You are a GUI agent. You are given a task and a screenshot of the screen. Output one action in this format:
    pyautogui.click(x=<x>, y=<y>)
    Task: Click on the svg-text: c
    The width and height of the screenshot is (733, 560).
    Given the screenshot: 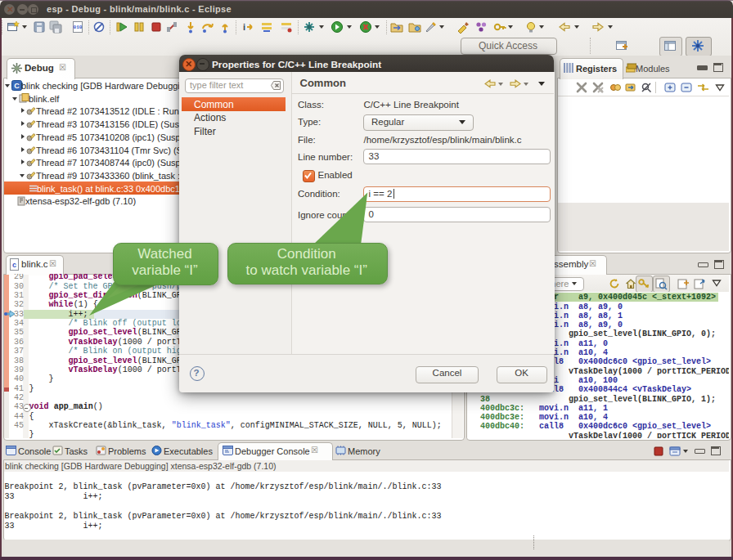 What is the action you would take?
    pyautogui.click(x=15, y=265)
    